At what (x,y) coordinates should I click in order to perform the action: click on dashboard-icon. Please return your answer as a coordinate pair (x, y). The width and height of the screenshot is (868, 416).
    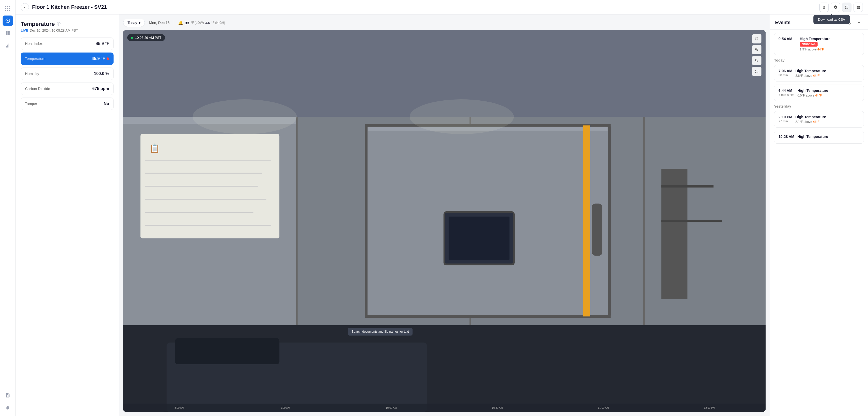
    Looking at the image, I should click on (8, 33).